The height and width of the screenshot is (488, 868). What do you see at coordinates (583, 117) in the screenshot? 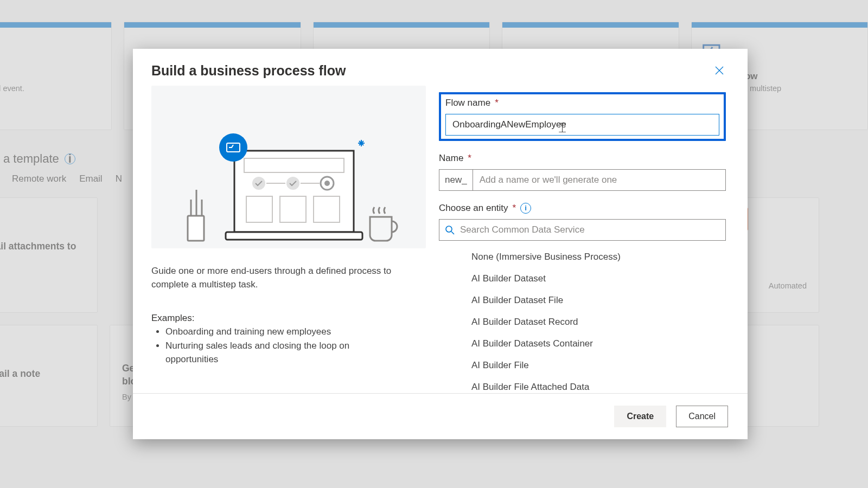
I see `flow-name-field-highlighted: Flow name *` at bounding box center [583, 117].